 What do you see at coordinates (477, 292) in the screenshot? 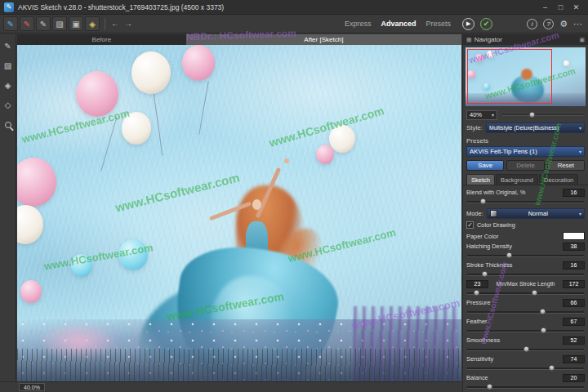
I see `slider-thumb-min` at bounding box center [477, 292].